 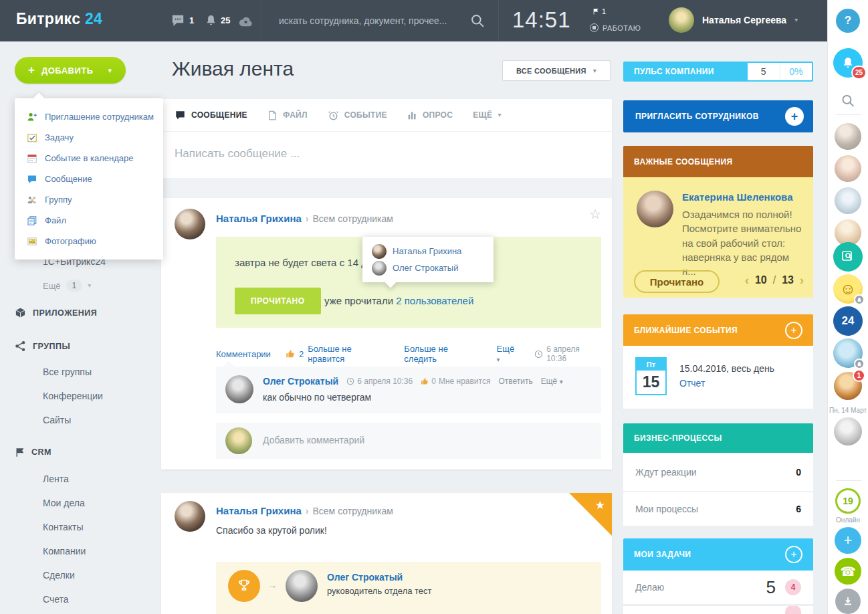 I want to click on feed-filter-button: ВСЕ СООБЩЕНИЯ ▾, so click(x=556, y=71).